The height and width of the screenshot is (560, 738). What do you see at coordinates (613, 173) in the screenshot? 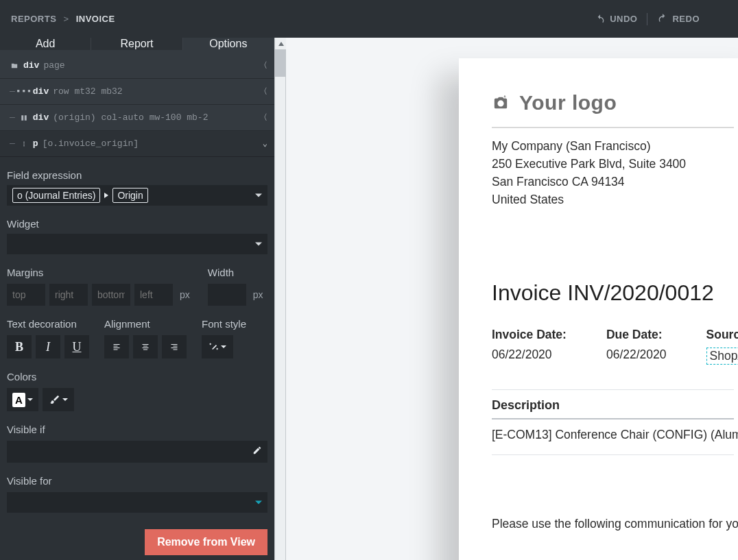
I see `company-address: My Company (San Francisco) 250 Executive…` at bounding box center [613, 173].